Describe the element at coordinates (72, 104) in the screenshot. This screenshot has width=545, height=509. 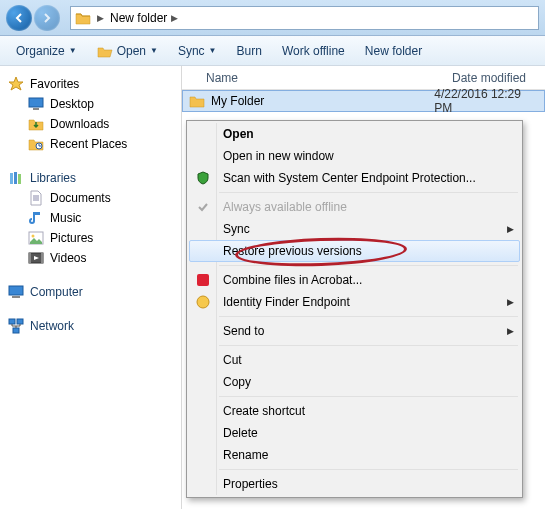
I see `sidebar-item-label: Desktop` at that location.